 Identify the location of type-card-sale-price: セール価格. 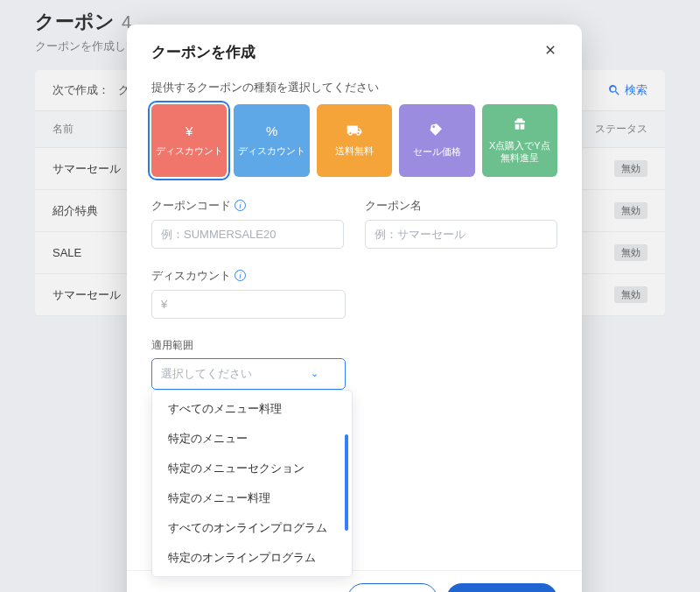
(437, 140).